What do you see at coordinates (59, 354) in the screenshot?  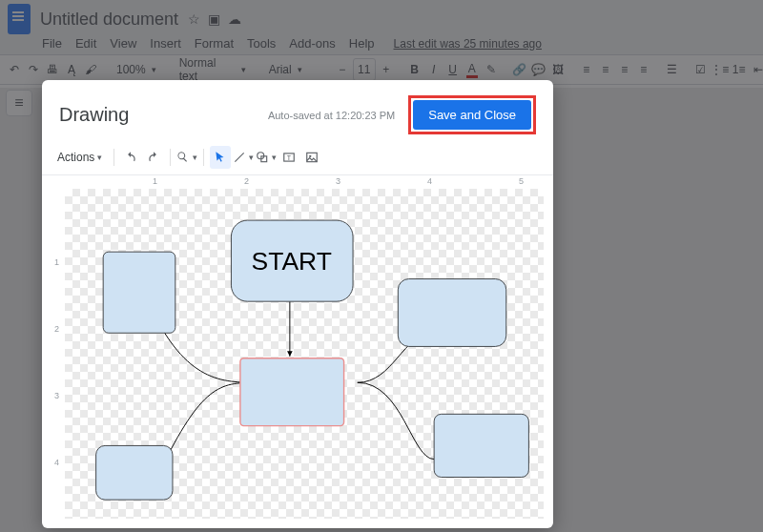 I see `vertical-ruler: 1 2 3 4` at bounding box center [59, 354].